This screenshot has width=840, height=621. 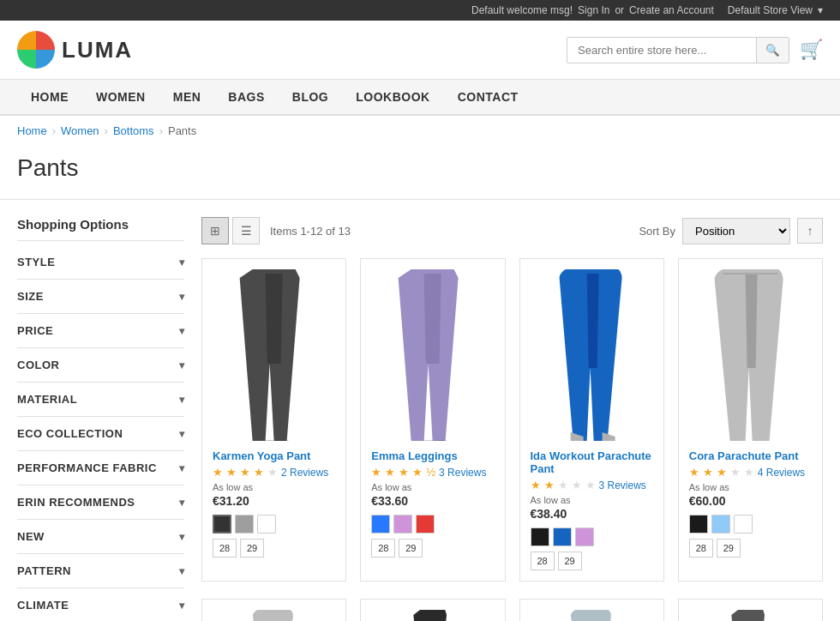 What do you see at coordinates (694, 50) in the screenshot?
I see `header-right: 🔍 🛒` at bounding box center [694, 50].